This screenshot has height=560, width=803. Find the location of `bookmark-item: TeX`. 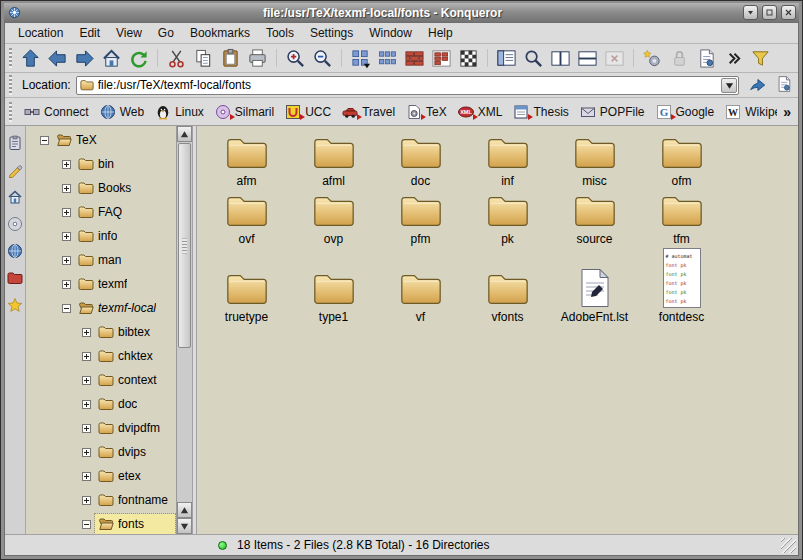

bookmark-item: TeX is located at coordinates (426, 112).